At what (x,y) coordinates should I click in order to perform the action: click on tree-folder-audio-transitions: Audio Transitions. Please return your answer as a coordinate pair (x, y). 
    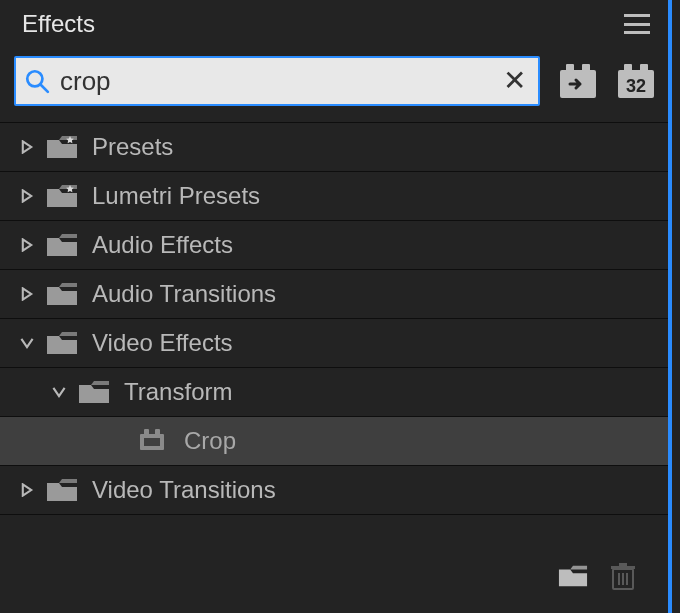
    Looking at the image, I should click on (334, 294).